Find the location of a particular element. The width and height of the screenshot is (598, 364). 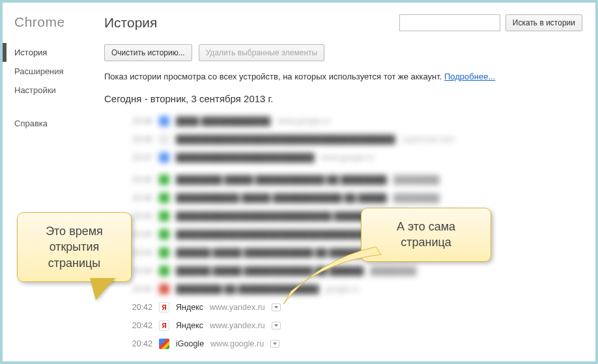

sidebar: Chrome История Расширения Настройки Спра… is located at coordinates (53, 188).